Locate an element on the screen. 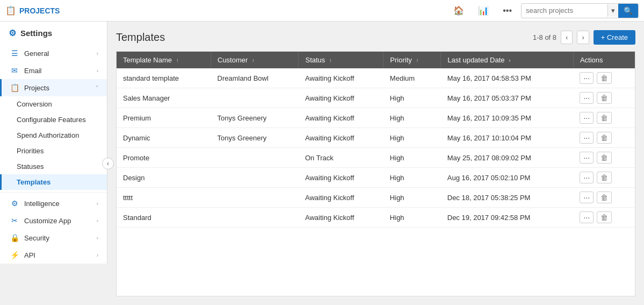  sidebar-sub-item-spend-authorization: Spend Authorization is located at coordinates (54, 136).